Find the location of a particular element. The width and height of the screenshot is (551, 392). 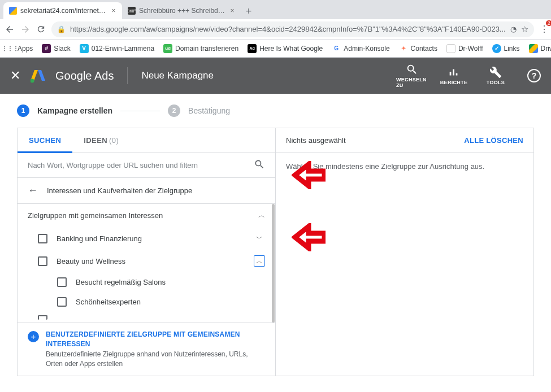

scrollbar-thumb is located at coordinates (274, 263).